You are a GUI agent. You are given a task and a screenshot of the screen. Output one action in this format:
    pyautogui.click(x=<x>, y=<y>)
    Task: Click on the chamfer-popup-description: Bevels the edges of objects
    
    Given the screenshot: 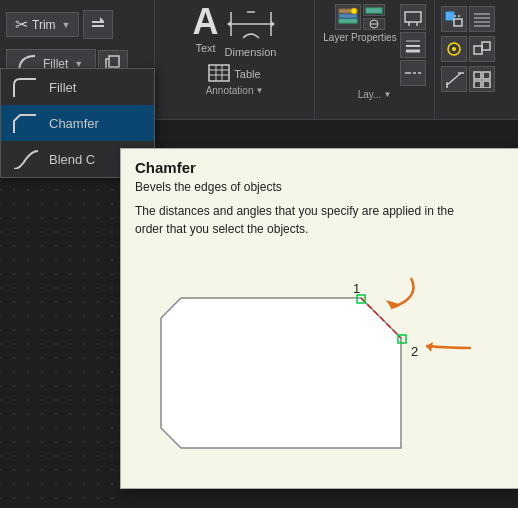 What is the action you would take?
    pyautogui.click(x=320, y=191)
    